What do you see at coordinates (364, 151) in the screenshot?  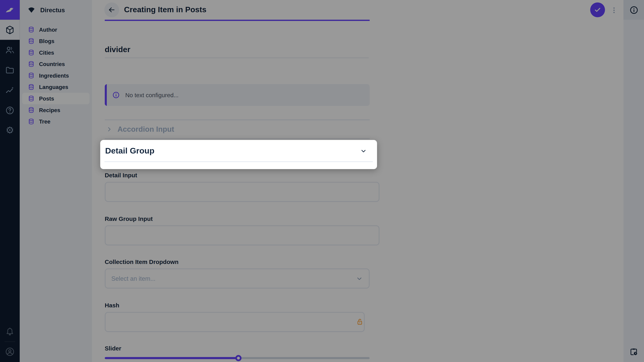 I see `chevron-down-icon` at bounding box center [364, 151].